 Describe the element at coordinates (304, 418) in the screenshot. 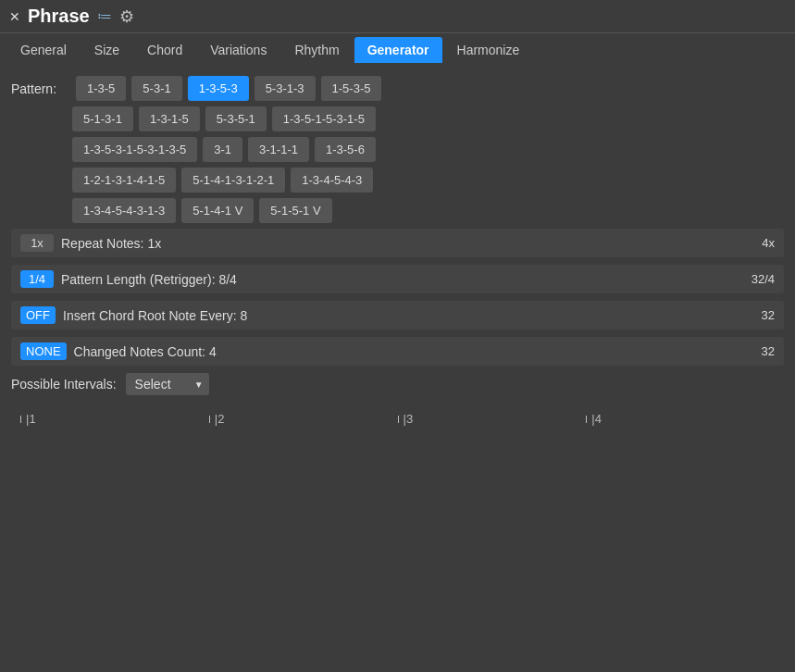

I see `ruler-tick-2: |2` at that location.